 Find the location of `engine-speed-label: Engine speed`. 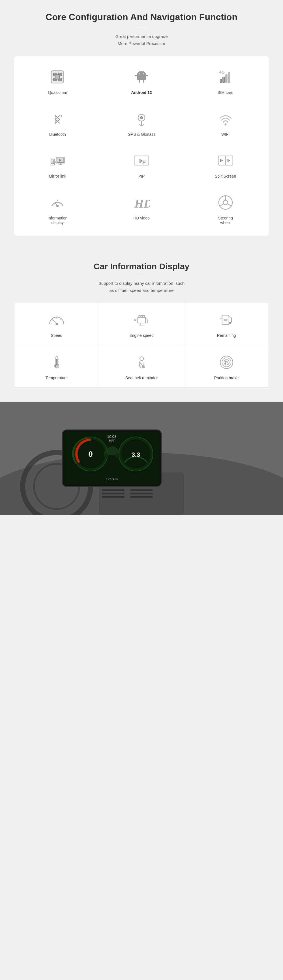

engine-speed-label: Engine speed is located at coordinates (142, 336).